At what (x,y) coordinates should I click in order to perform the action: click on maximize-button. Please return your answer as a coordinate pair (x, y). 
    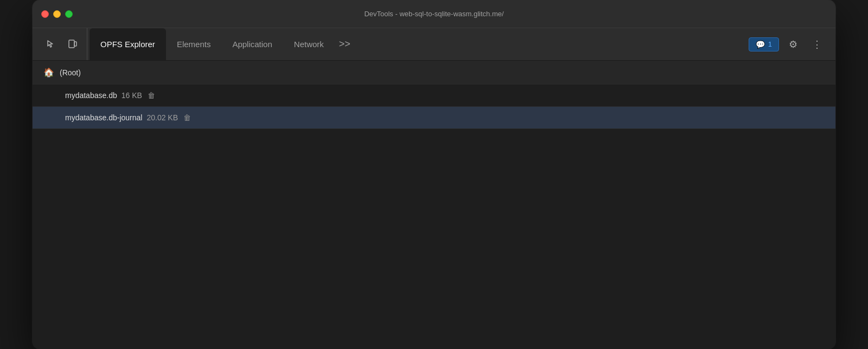
    Looking at the image, I should click on (69, 14).